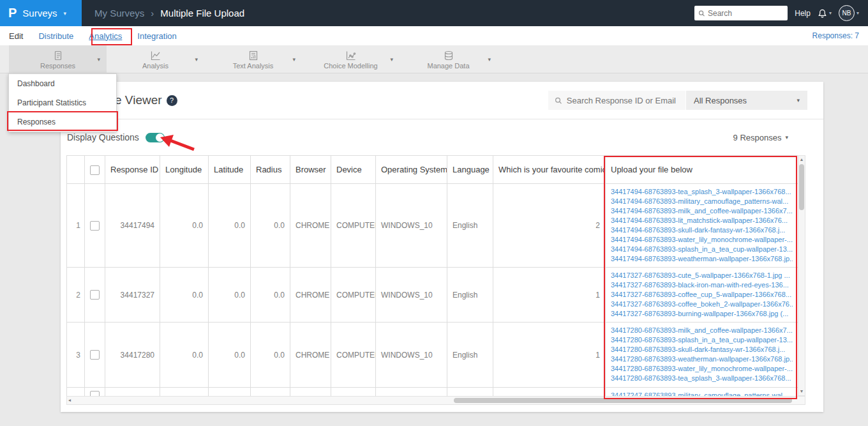 The height and width of the screenshot is (426, 868). Describe the element at coordinates (702, 211) in the screenshot. I see `file-link: 34417494-68763893-milk_and_coffee-wallpa…` at that location.